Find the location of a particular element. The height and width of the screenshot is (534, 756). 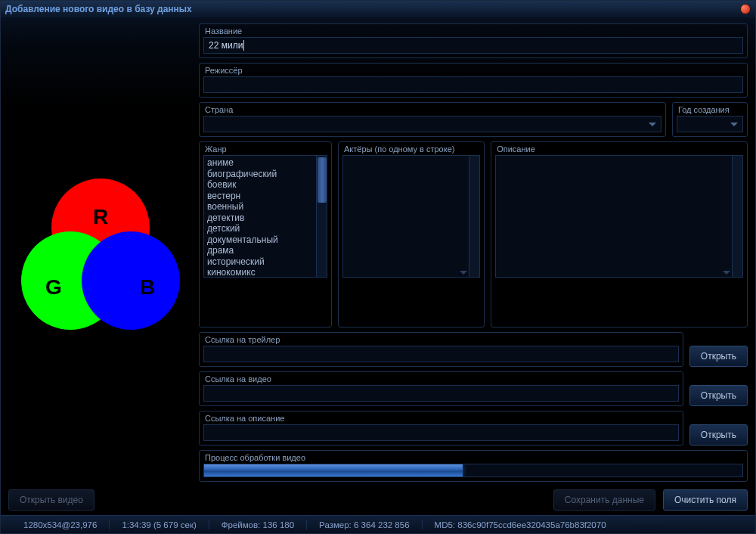

year-group: Год создания is located at coordinates (710, 120).